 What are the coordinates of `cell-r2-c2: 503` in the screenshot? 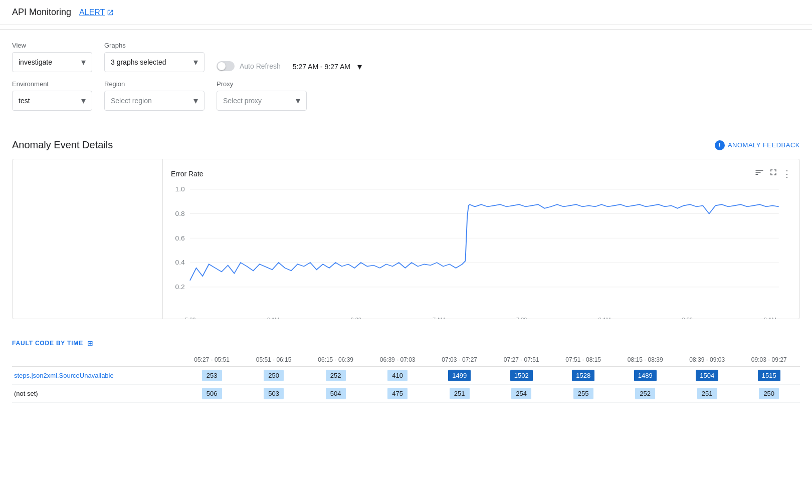 It's located at (274, 394).